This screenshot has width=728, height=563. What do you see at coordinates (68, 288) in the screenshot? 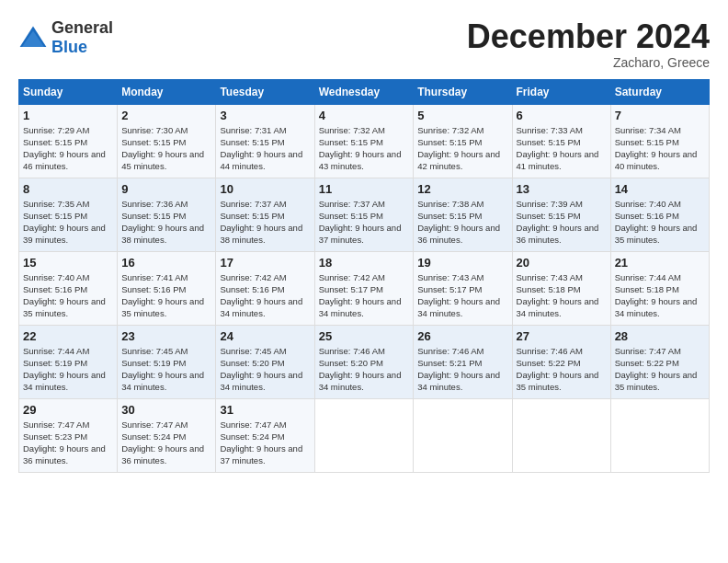
I see `calendar-cell: 15 Sunrise: 7:40 AM Sunset: 5:16 PM Dayl…` at bounding box center [68, 288].